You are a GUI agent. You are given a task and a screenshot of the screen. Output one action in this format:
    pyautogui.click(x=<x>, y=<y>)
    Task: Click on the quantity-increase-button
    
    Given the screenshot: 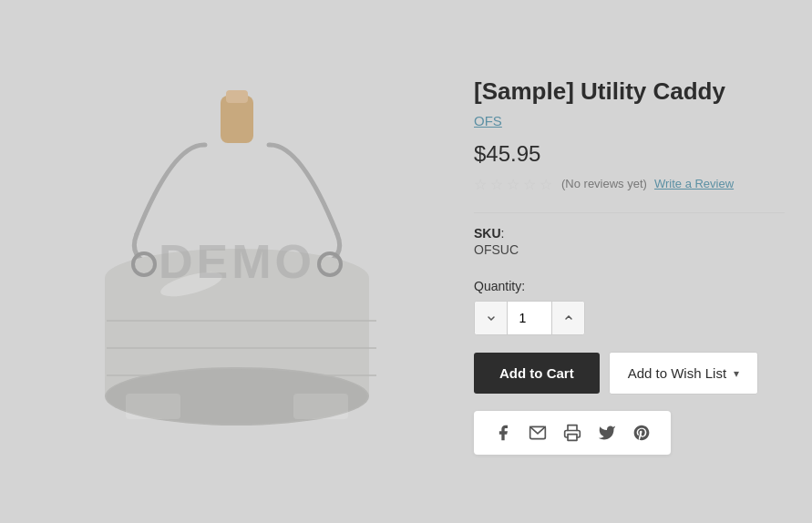 What is the action you would take?
    pyautogui.click(x=568, y=318)
    